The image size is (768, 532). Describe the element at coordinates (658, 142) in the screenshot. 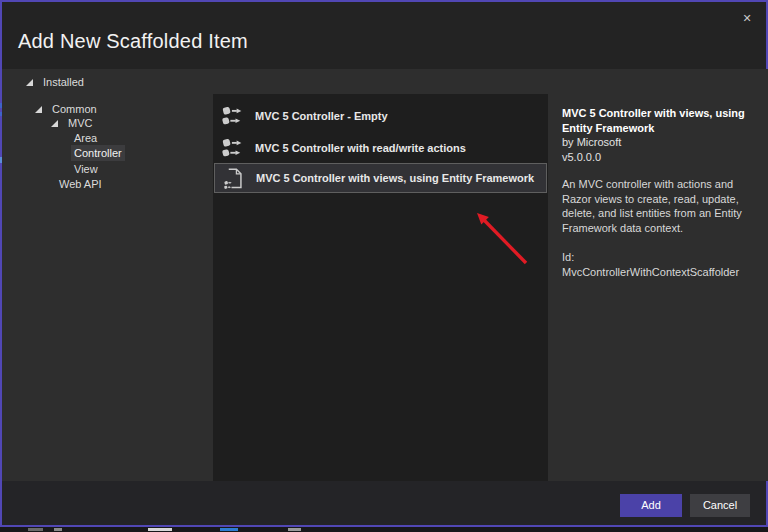

I see `details-author: by Microsoft` at that location.